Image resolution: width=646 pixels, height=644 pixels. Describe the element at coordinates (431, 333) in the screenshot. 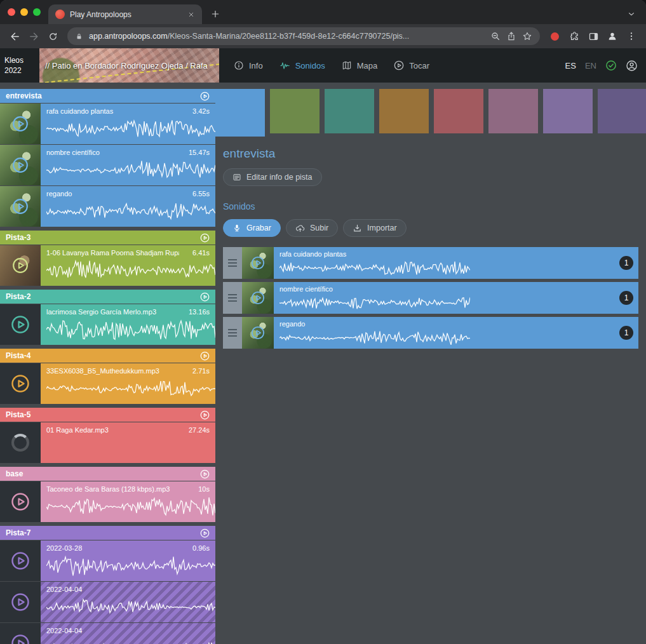

I see `sound-row: regando1` at that location.